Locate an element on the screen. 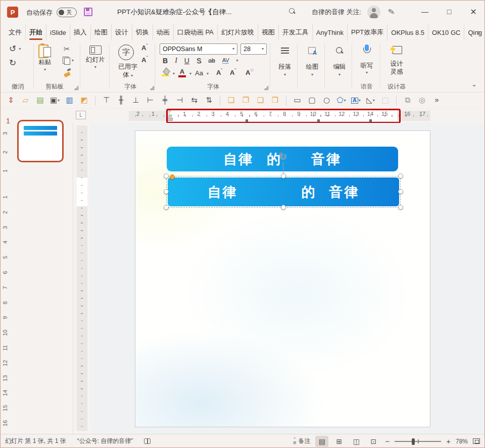 The width and height of the screenshot is (485, 448). account-text: 自律的音律 关注: is located at coordinates (336, 12).